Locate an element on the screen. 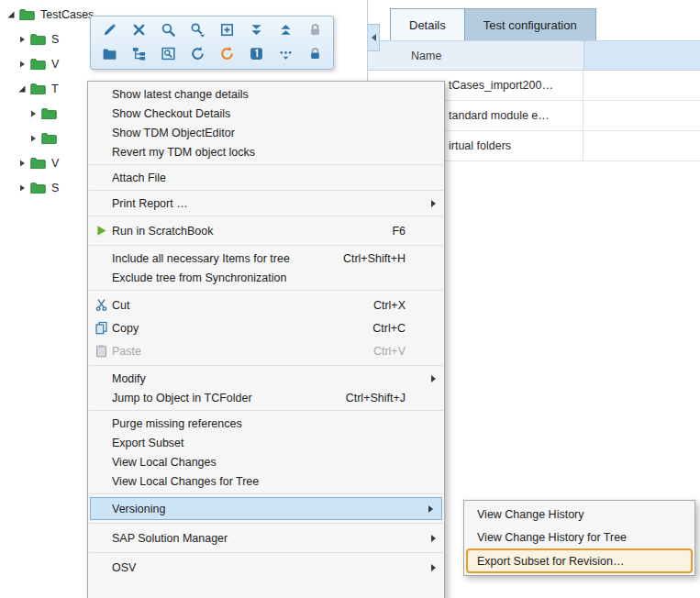  menu-shortcut: F6 is located at coordinates (396, 231).